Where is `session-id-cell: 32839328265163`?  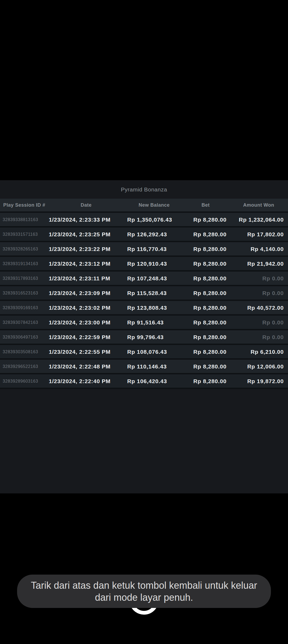
session-id-cell: 32839328265163 is located at coordinates (20, 249).